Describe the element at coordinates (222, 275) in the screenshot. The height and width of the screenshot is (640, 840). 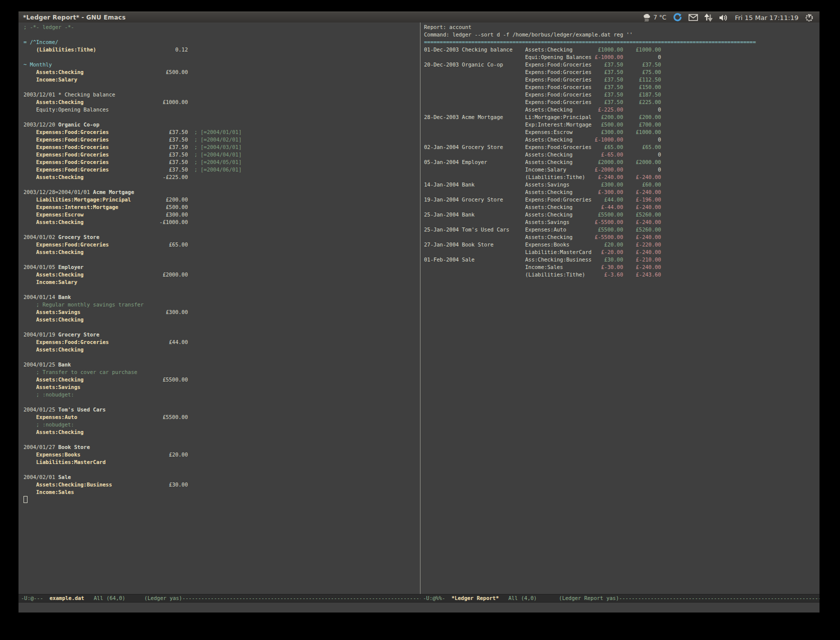
I see `buffer-line: Assets:Checking £2000.00` at that location.